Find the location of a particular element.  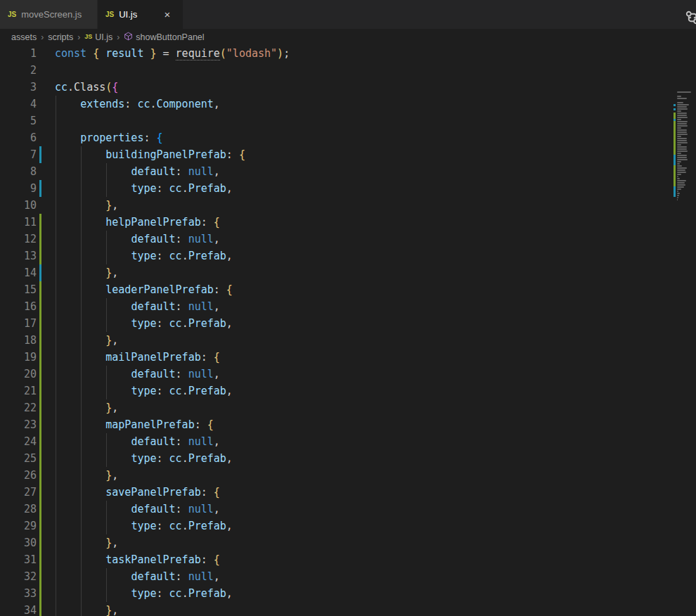

compare-changes-icon is located at coordinates (690, 23).